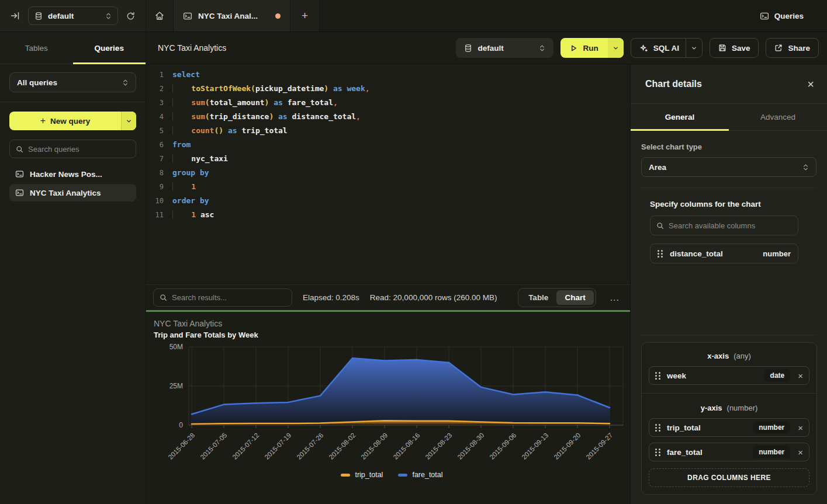 This screenshot has width=827, height=504. Describe the element at coordinates (427, 475) in the screenshot. I see `legend-label: fare_total` at that location.